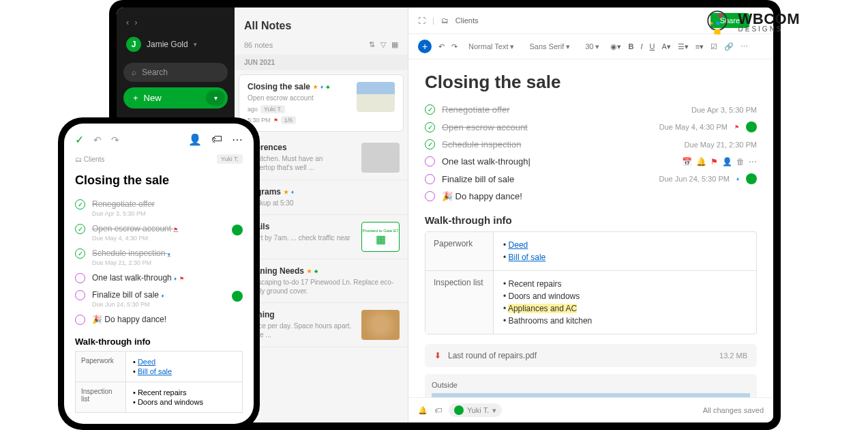 The width and height of the screenshot is (868, 430). I want to click on bold-icon: B, so click(631, 46).